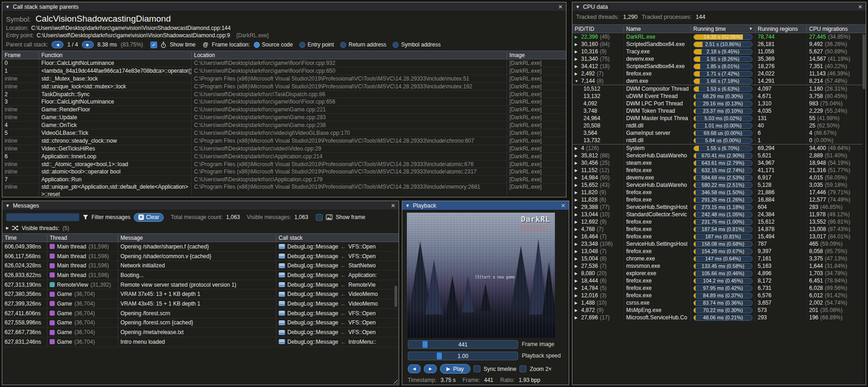 Image resolution: width=868 pixels, height=387 pixels. What do you see at coordinates (719, 133) in the screenshot?
I see `cpu-process-row: 3,564GameInput server69.68 us (0.00%)64(…` at bounding box center [719, 133].